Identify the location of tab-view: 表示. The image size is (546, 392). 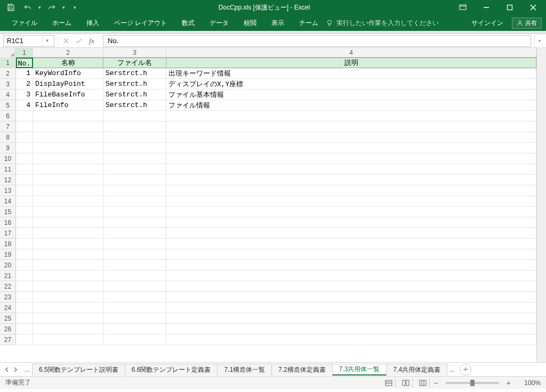
(278, 23).